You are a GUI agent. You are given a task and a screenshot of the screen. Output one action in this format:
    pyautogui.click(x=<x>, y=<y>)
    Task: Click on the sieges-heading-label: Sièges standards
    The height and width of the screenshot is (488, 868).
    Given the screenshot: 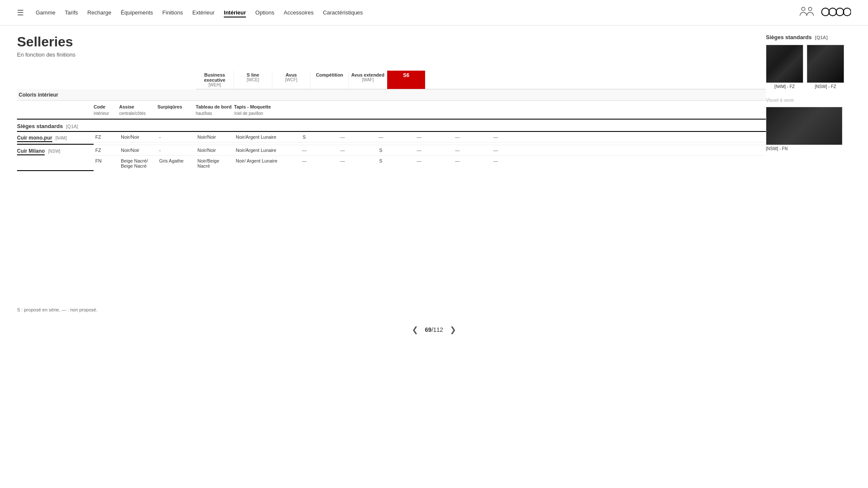 What is the action you would take?
    pyautogui.click(x=40, y=126)
    